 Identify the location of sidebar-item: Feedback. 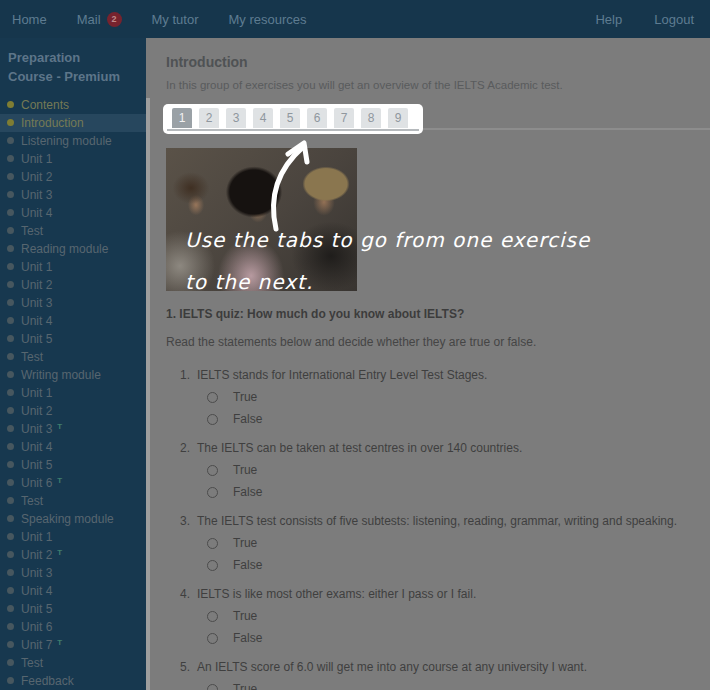
(73, 681).